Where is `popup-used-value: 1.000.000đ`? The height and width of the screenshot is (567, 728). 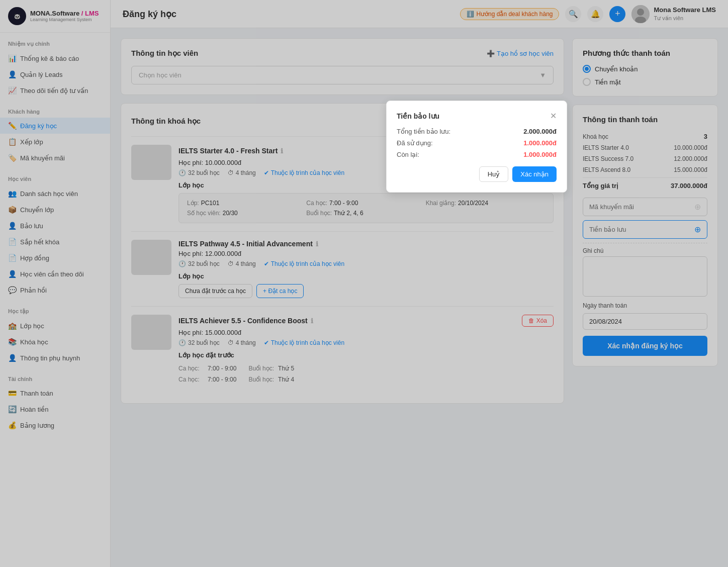
popup-used-value: 1.000.000đ is located at coordinates (540, 143).